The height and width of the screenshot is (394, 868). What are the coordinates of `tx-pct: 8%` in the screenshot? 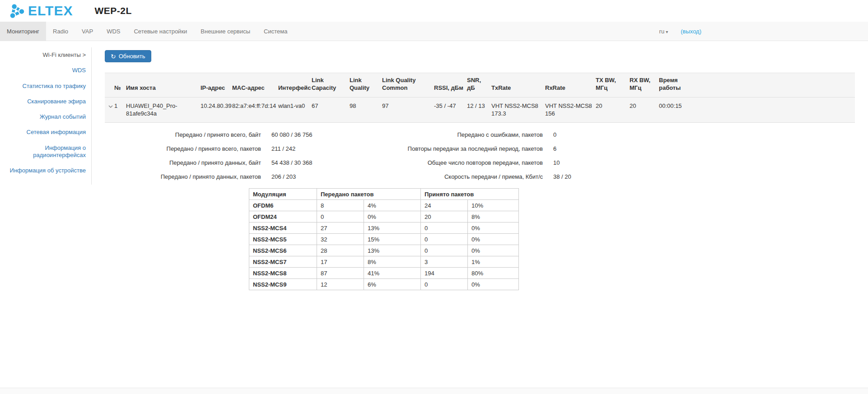 It's located at (392, 262).